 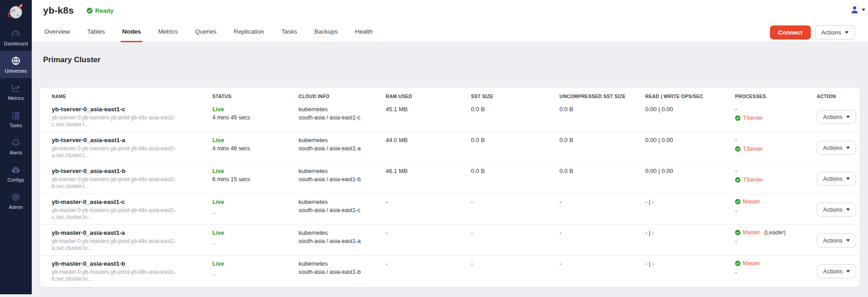 I want to click on tab-replication: Replication, so click(x=249, y=32).